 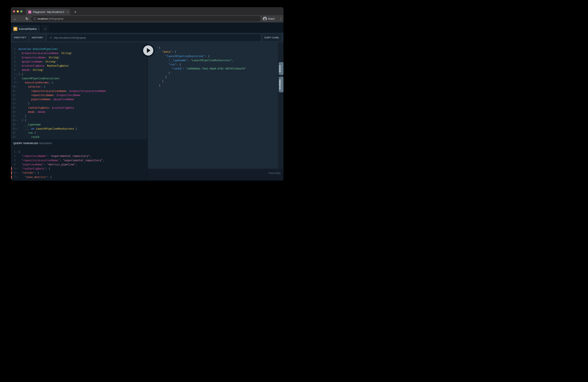 I want to click on close-tab-icon: ×, so click(x=68, y=12).